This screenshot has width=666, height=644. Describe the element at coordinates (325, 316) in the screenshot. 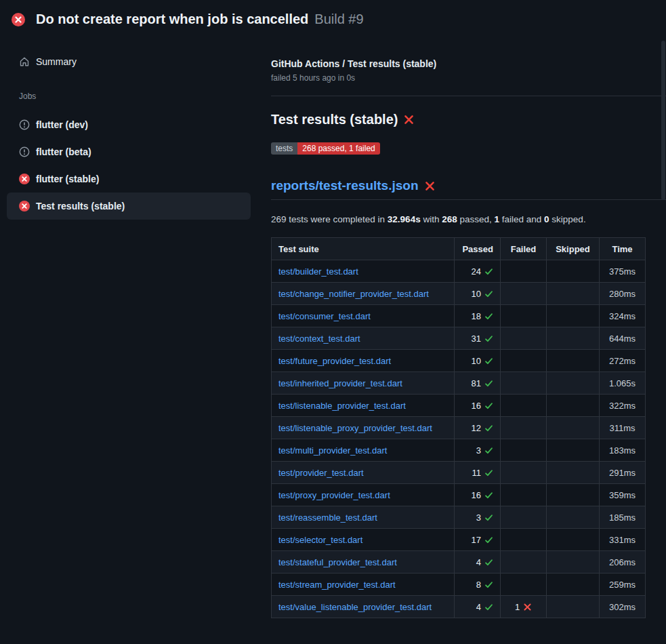

I see `test-suite-link: test/consumer_test.dart` at that location.